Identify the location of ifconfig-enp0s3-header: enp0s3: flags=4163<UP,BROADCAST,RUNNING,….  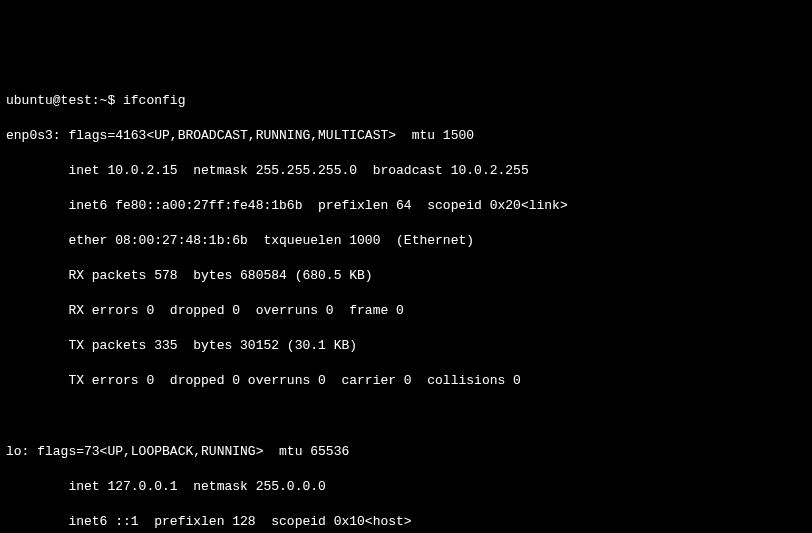
(406, 136).